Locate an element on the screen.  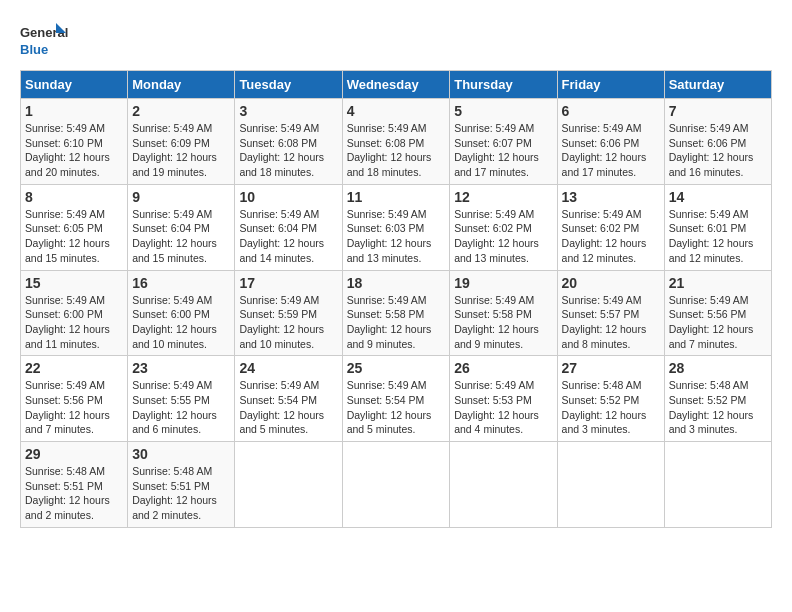
weekday-header-friday: Friday is located at coordinates (610, 85).